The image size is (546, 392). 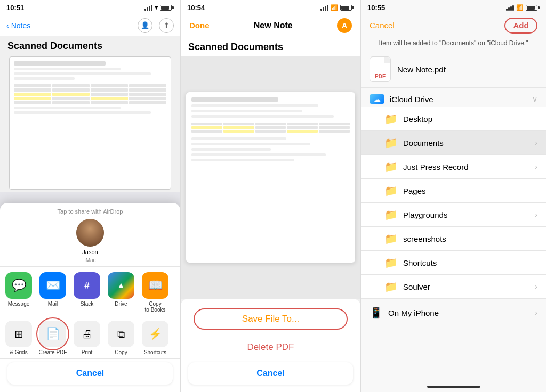 I want to click on action-print: 🖨 Print, so click(x=87, y=338).